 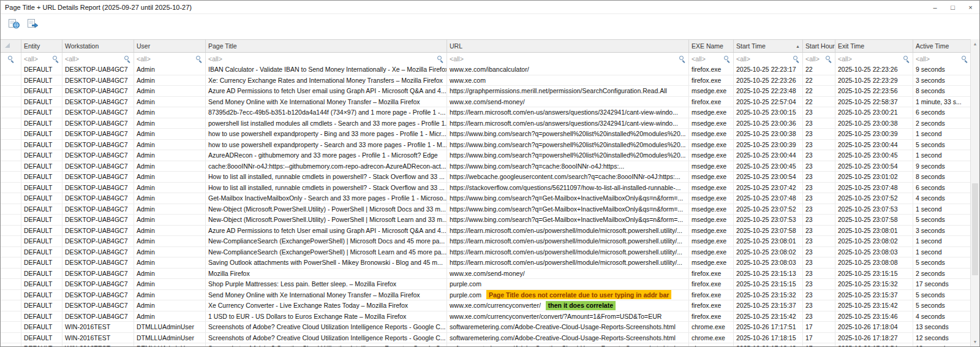 I want to click on scroll-down-icon: ▼, so click(x=975, y=342).